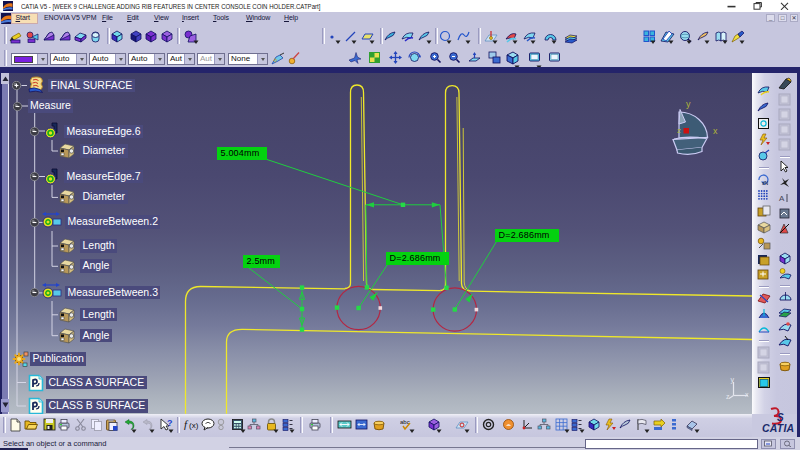 This screenshot has height=450, width=800. I want to click on svg-text: (x), so click(194, 426).